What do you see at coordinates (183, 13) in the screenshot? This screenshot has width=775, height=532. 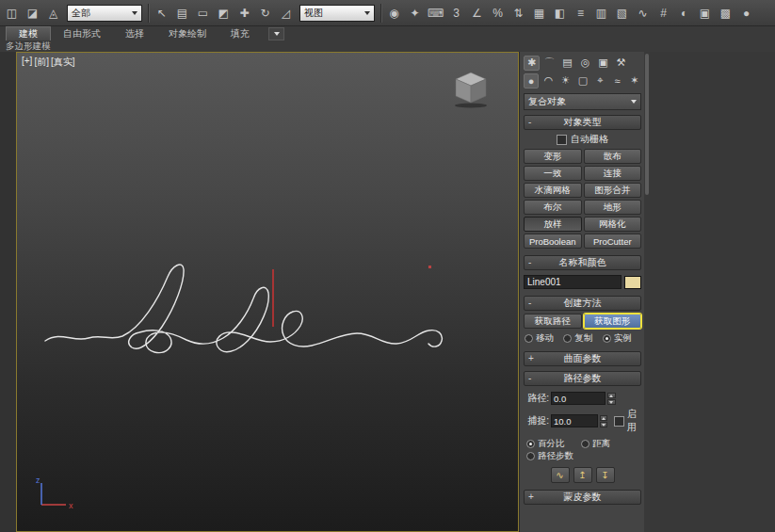 I see `select-by-name-icon: ▤` at bounding box center [183, 13].